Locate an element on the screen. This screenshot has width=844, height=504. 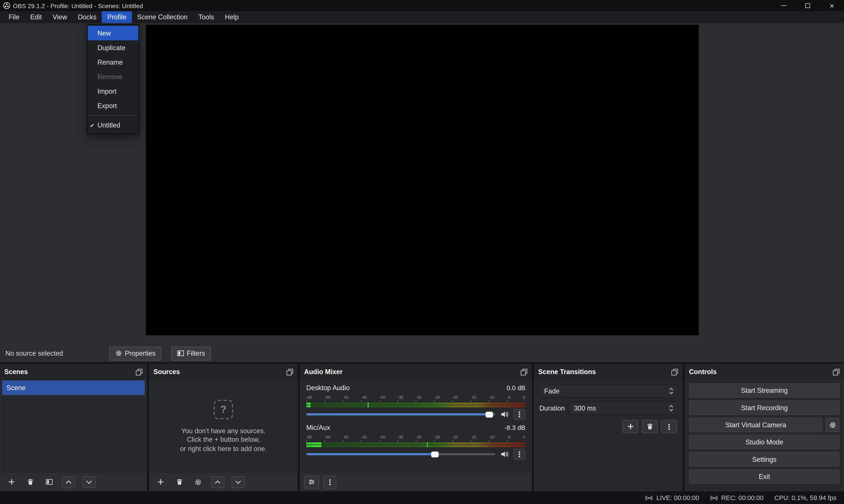
source-toolbar: No source selected Properties Filters is located at coordinates (422, 353).